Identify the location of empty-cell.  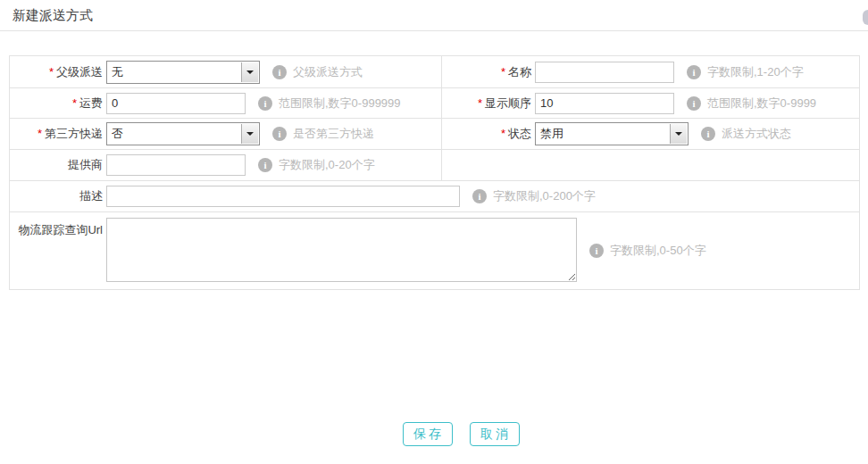
(650, 165).